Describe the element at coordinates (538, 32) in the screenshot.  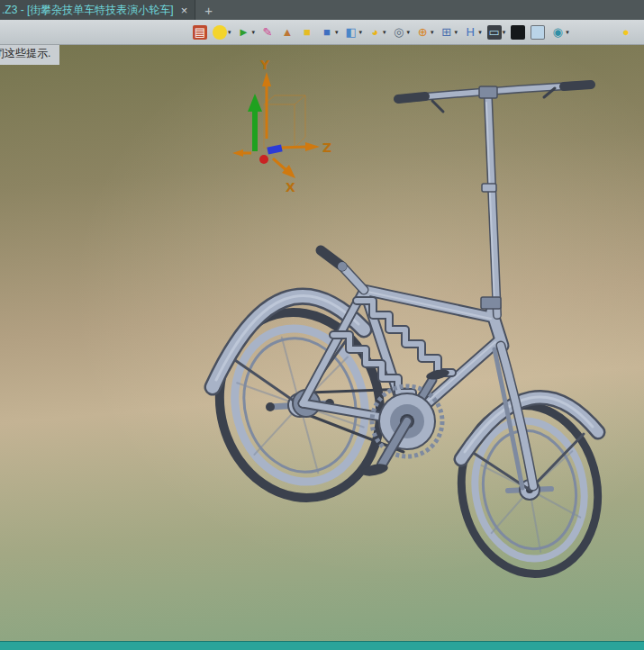
I see `swatch-blue-icon` at that location.